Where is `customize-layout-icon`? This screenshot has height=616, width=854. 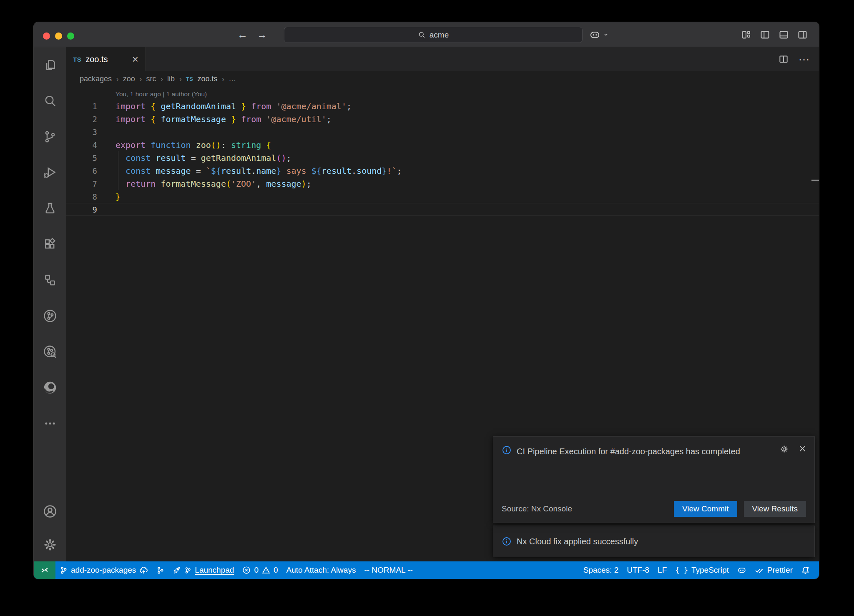
customize-layout-icon is located at coordinates (746, 35).